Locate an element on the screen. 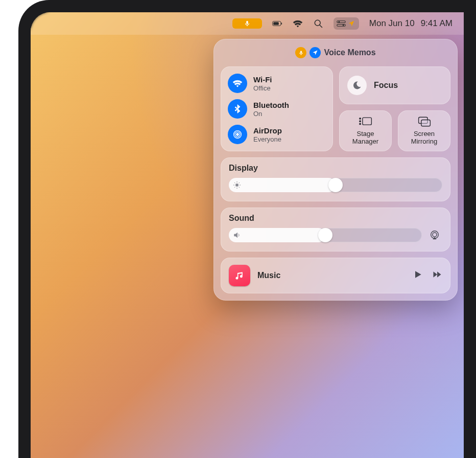 This screenshot has width=476, height=458. location-icon is located at coordinates (351, 24).